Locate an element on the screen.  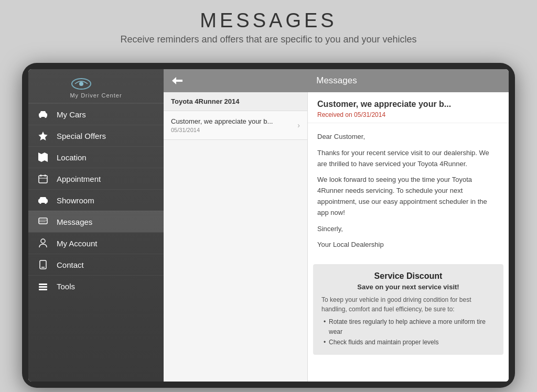
message-detail-body: Dear Customer, Thanks for your recent se… is located at coordinates (408, 194).